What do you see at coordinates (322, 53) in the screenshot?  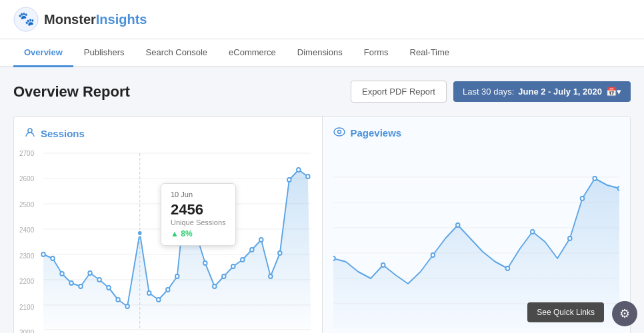 I see `nav: Overview Publishers Search Console eComm…` at bounding box center [322, 53].